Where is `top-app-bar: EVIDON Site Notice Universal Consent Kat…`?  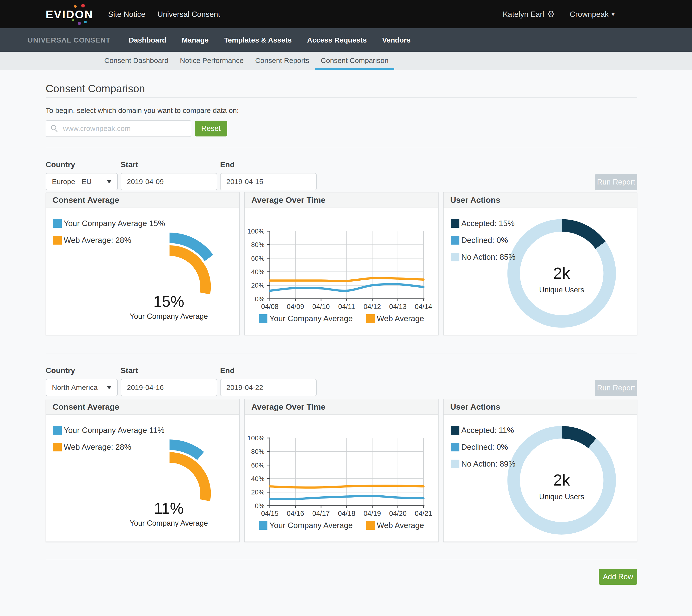
top-app-bar: EVIDON Site Notice Universal Consent Kat… is located at coordinates (346, 14).